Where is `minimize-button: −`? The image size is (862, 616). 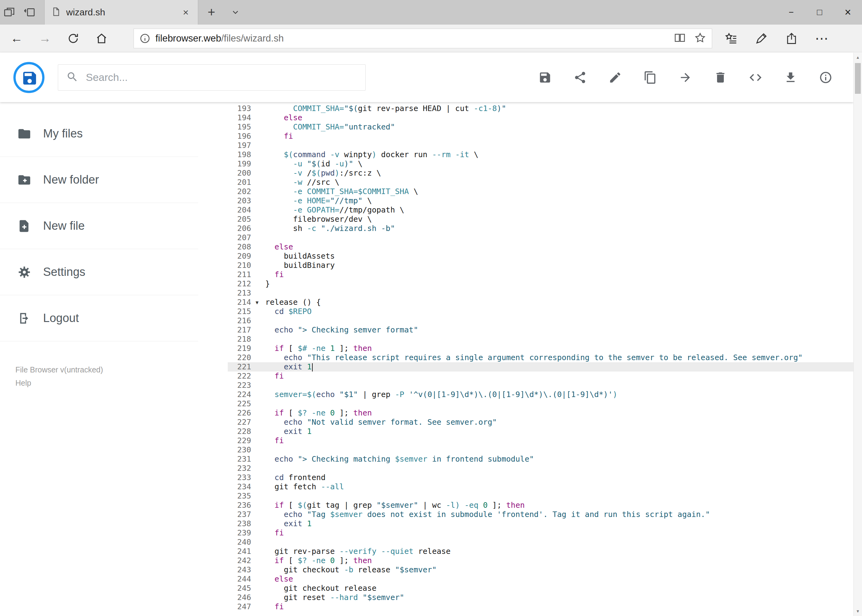 minimize-button: − is located at coordinates (791, 12).